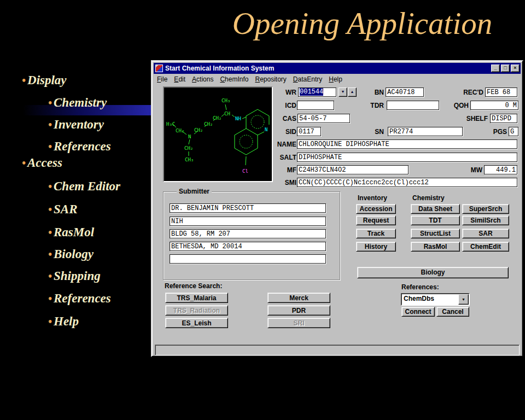 The image size is (525, 420). I want to click on sidebar-item-inventory: •Inventory, so click(76, 125).